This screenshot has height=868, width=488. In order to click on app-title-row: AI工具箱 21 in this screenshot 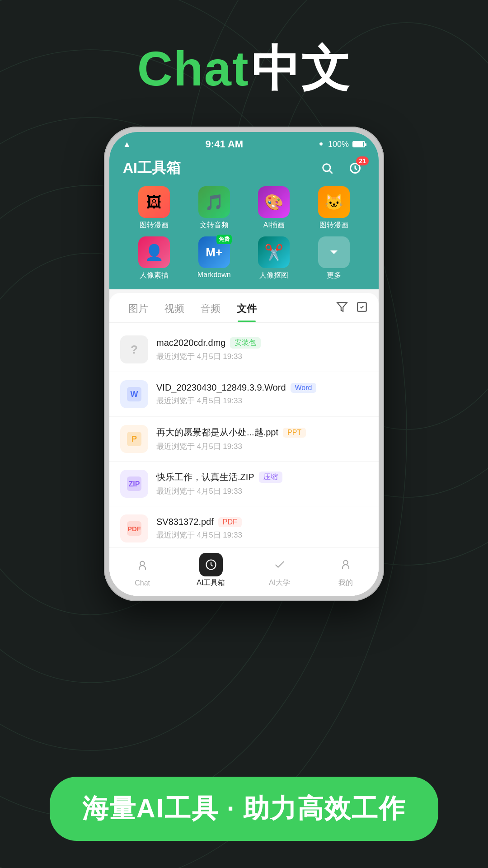, I will do `click(244, 168)`.